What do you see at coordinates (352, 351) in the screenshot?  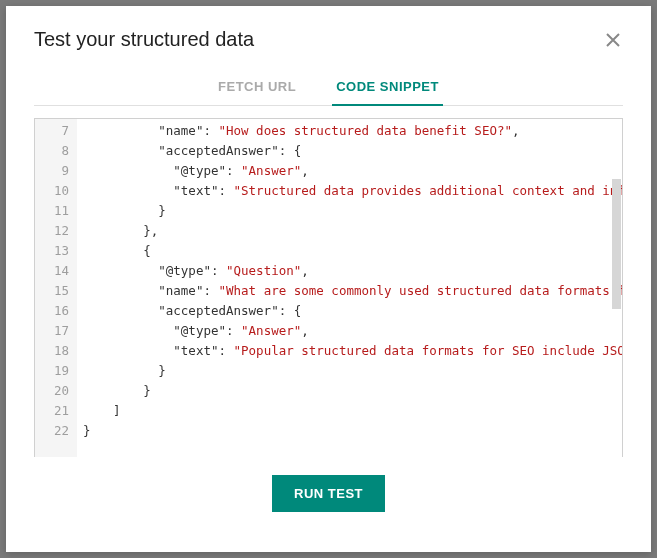 I see `code-line: "text": "Popular structured data formats…` at bounding box center [352, 351].